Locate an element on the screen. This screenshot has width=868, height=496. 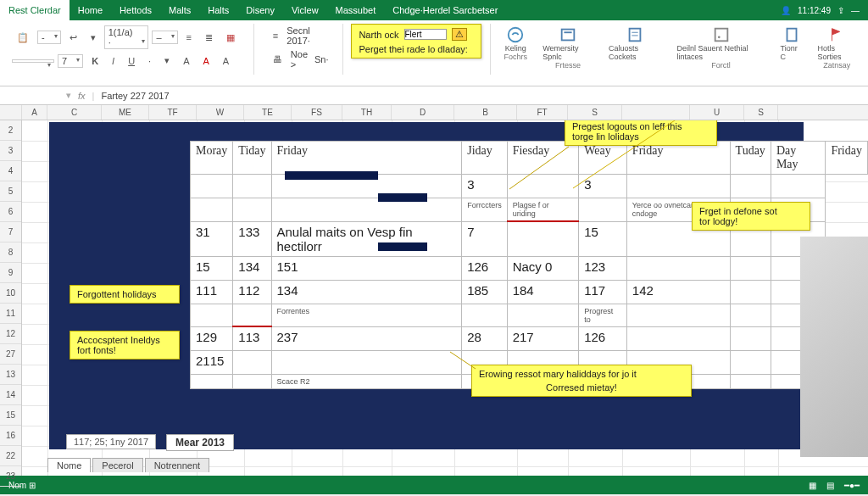
row-header: 4 is located at coordinates (10, 171).